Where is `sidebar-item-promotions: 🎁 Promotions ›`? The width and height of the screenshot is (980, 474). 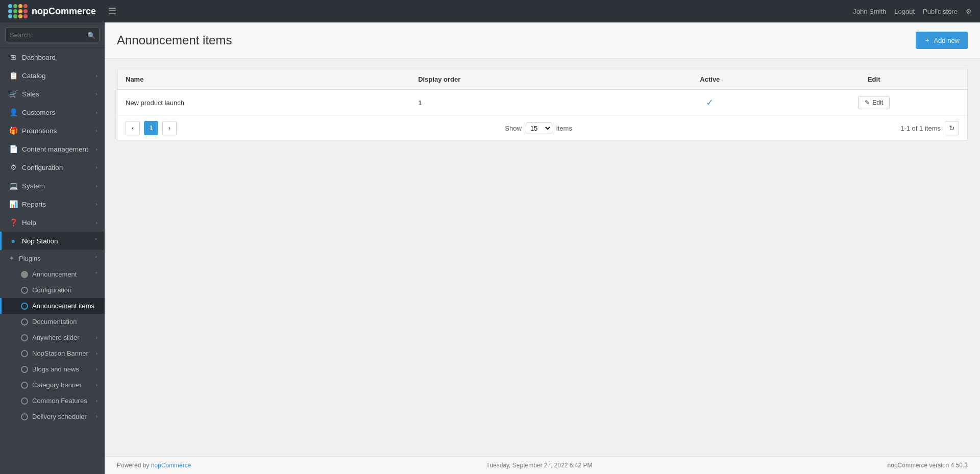
sidebar-item-promotions: 🎁 Promotions › is located at coordinates (52, 131).